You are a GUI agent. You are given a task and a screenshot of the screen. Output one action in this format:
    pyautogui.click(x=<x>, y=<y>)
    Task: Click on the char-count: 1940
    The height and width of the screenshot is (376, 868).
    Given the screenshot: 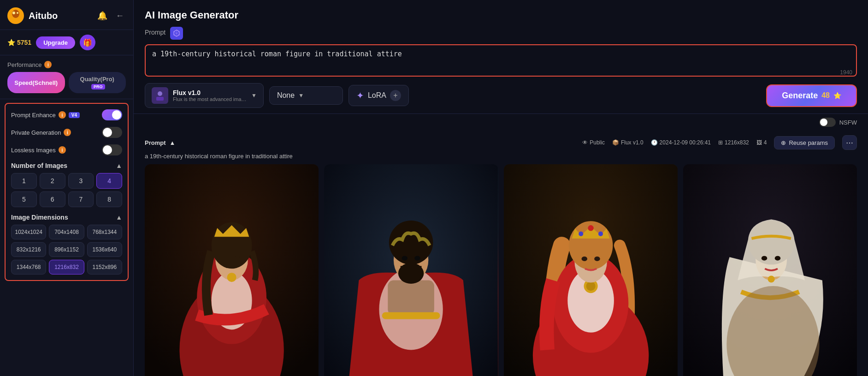 What is the action you would take?
    pyautogui.click(x=846, y=72)
    